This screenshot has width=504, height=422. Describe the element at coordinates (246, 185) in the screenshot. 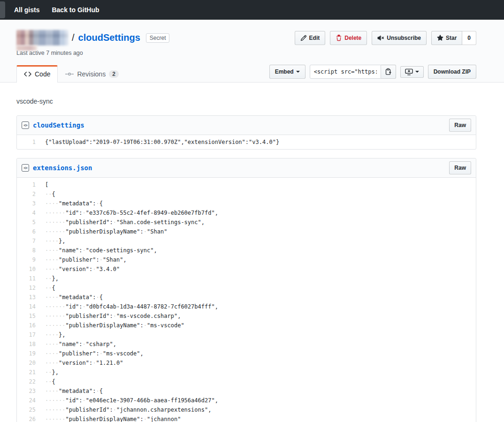

I see `code-line-row: 1[` at that location.